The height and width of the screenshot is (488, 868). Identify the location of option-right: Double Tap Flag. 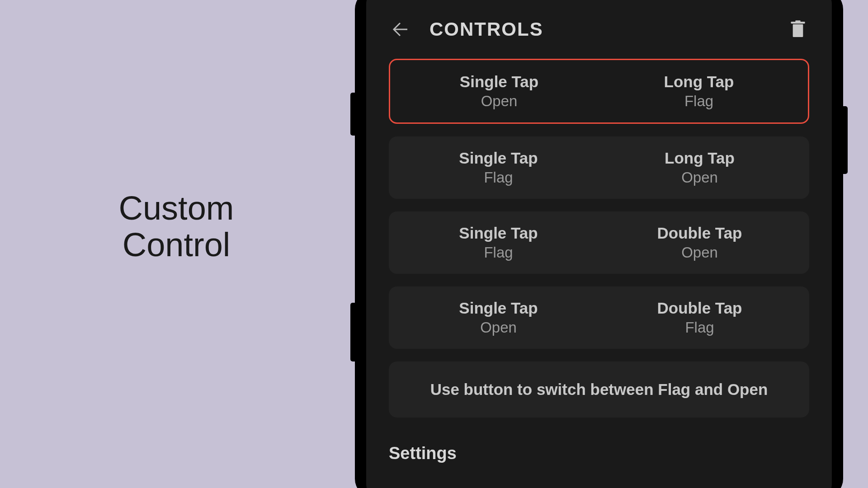
(700, 318).